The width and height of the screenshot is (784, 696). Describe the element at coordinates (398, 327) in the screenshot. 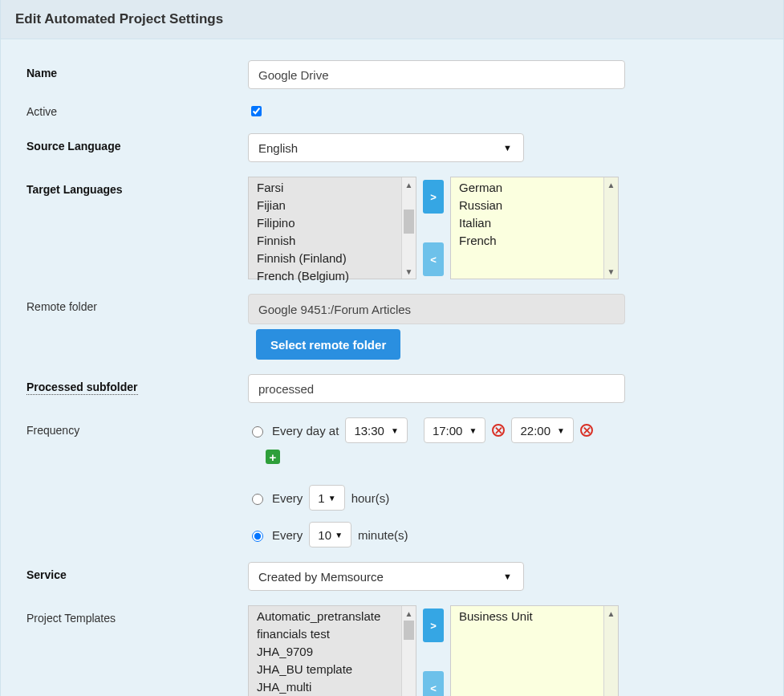

I see `row-remote-folder: Remote folder Google 9451:/Forum Article…` at that location.